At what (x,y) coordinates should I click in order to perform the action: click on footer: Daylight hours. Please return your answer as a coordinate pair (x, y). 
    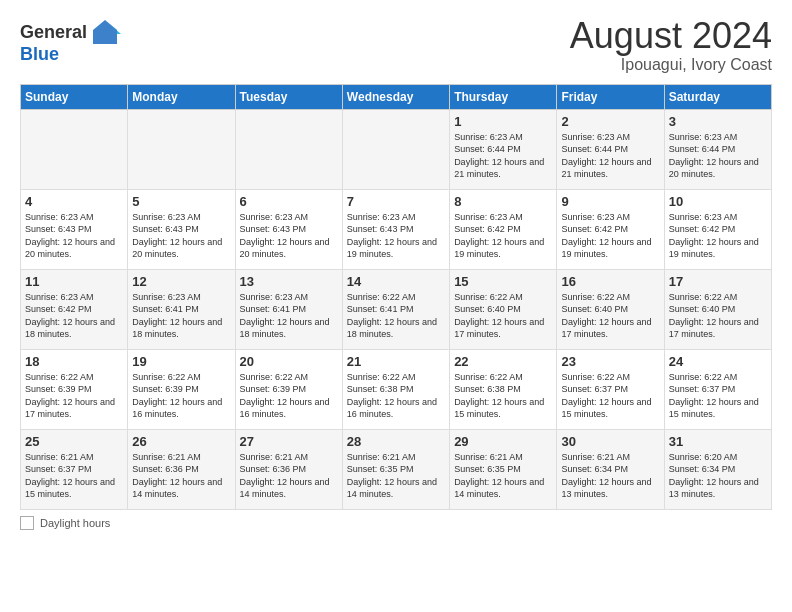
    Looking at the image, I should click on (396, 523).